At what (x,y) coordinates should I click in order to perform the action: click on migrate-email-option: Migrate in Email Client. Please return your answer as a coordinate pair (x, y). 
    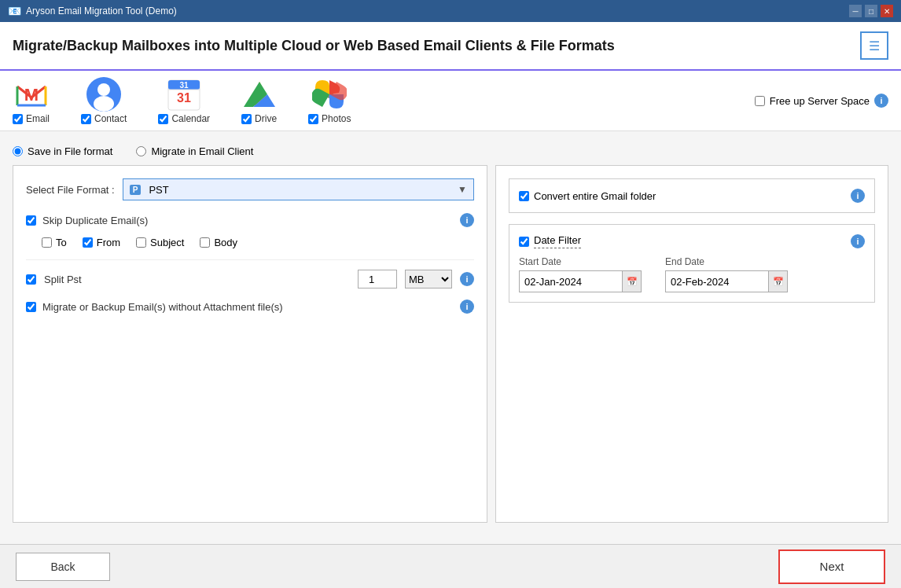
    Looking at the image, I should click on (195, 151).